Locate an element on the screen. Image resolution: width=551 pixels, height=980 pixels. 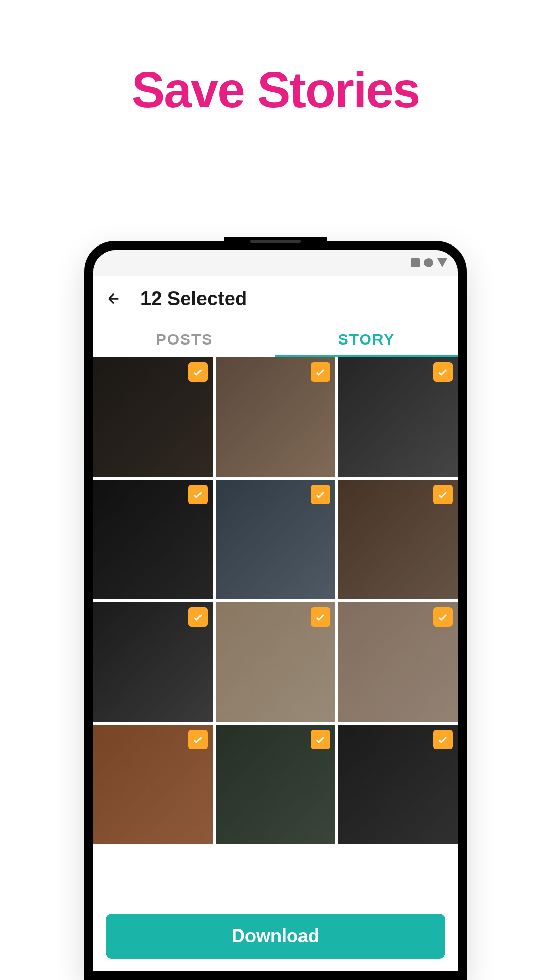
app-header: 12 Selected is located at coordinates (276, 299).